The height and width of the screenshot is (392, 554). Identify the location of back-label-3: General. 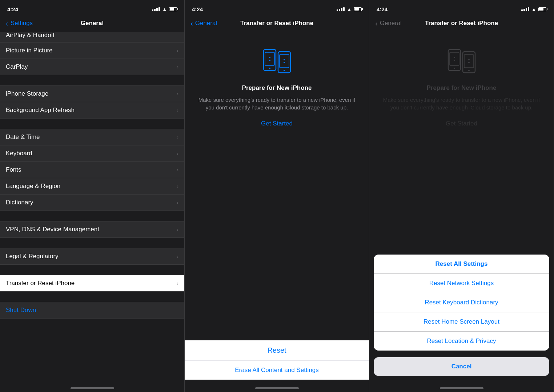
(391, 23).